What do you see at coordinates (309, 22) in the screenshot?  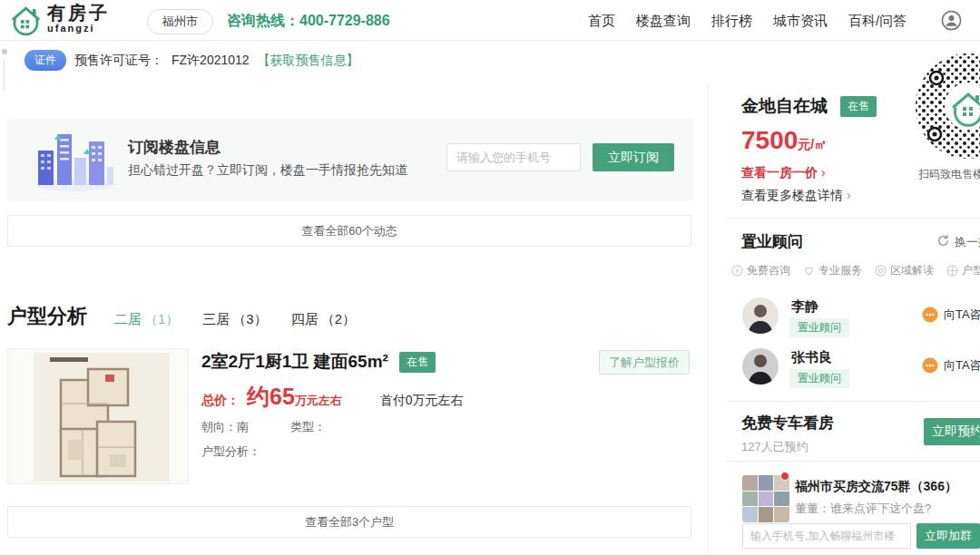 I see `hotline: 咨询热线：400-7729-886` at bounding box center [309, 22].